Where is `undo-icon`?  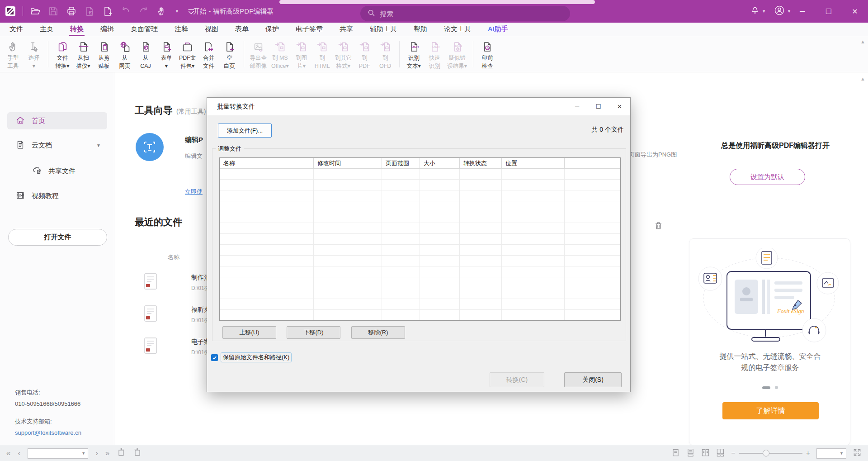 undo-icon is located at coordinates (126, 11).